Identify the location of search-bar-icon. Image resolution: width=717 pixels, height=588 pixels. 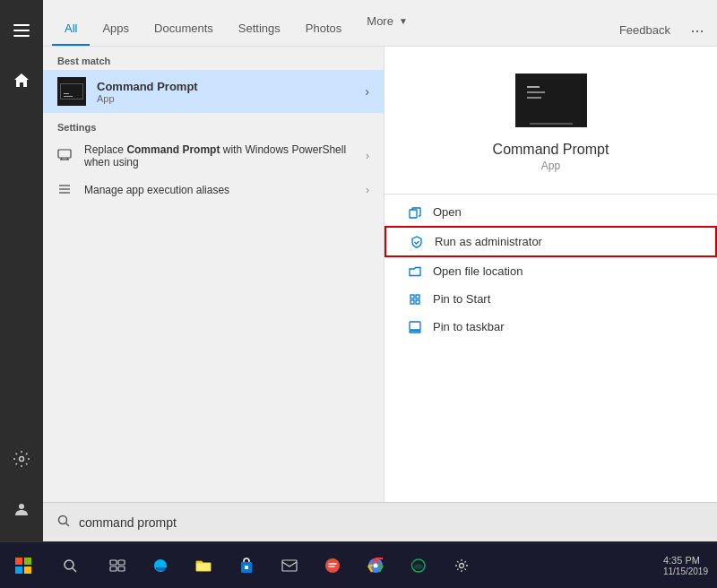
(64, 522).